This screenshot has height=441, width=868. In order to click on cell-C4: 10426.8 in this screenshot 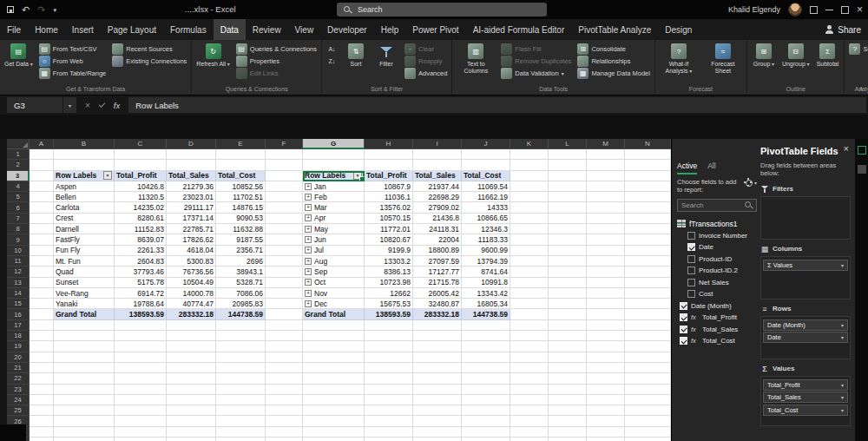, I will do `click(141, 187)`.